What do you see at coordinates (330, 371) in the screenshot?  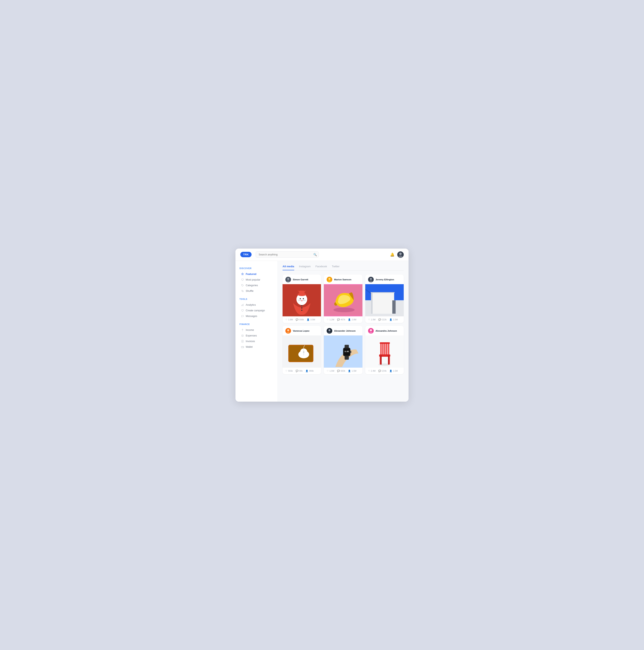 I see `stat-likes-5: ♡ 1.5M` at bounding box center [330, 371].